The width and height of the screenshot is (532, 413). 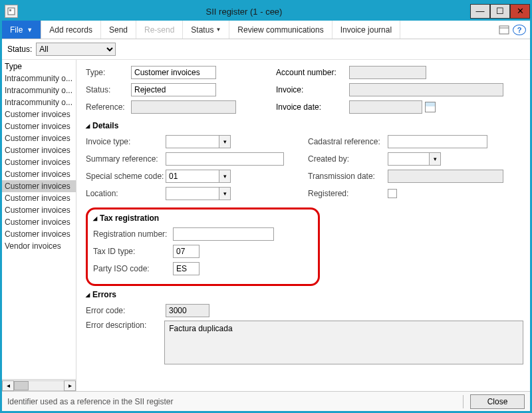 I want to click on invoice-label: Invoice:, so click(x=313, y=90).